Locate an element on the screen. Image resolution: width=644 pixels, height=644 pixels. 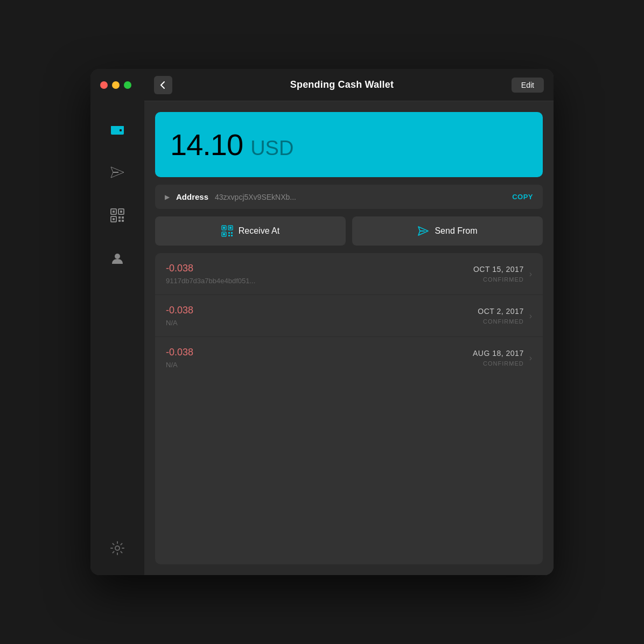
tx-hash-2: N/A is located at coordinates (180, 323).